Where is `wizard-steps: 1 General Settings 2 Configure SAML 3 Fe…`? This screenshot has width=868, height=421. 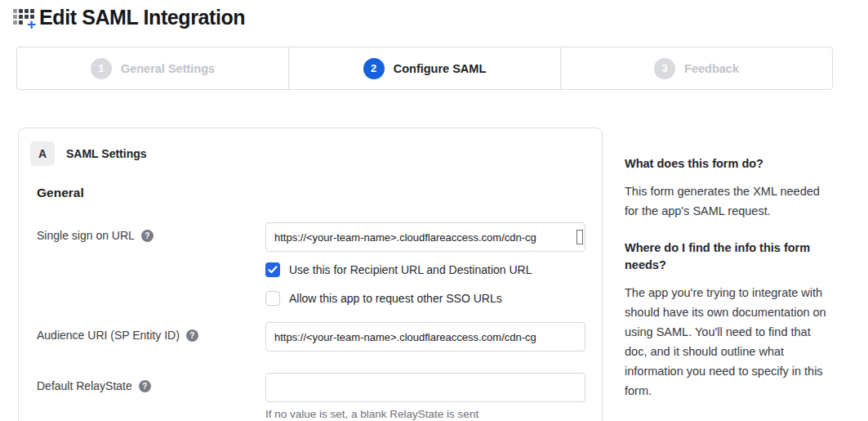 wizard-steps: 1 General Settings 2 Configure SAML 3 Fe… is located at coordinates (425, 69).